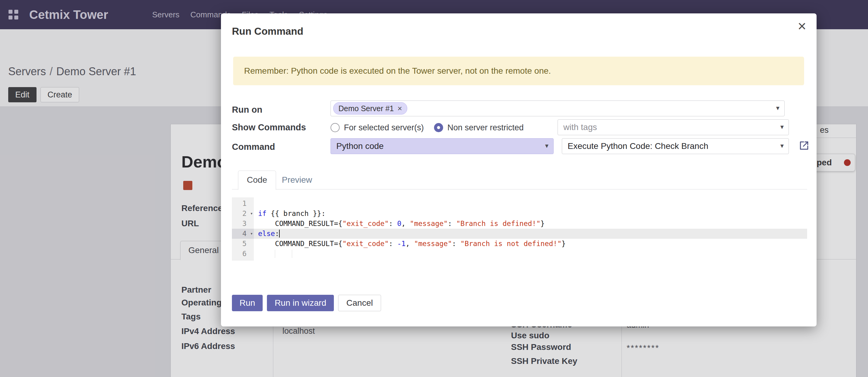  What do you see at coordinates (558, 109) in the screenshot?
I see `run-on-select: Demo Server #1 × ▾` at bounding box center [558, 109].